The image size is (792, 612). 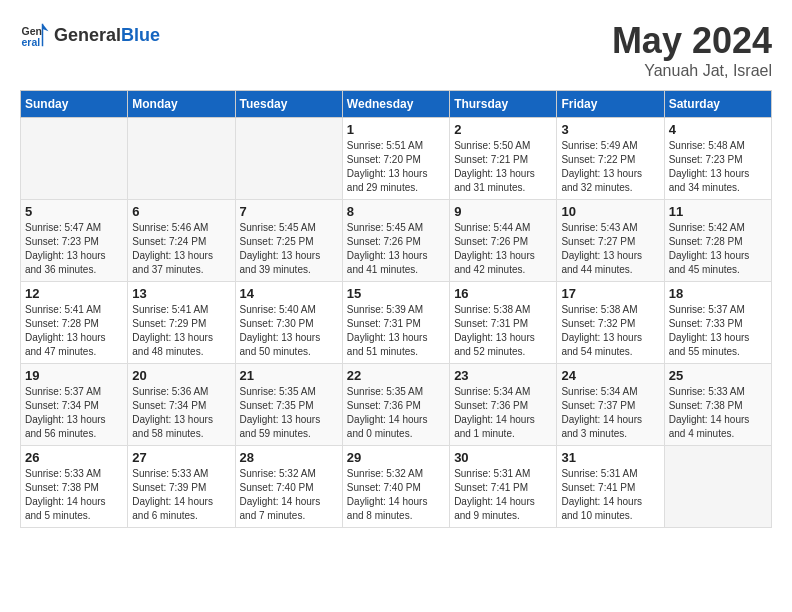 What do you see at coordinates (504, 323) in the screenshot?
I see `calendar-cell: 16Sunrise: 5:38 AM Sunset: 7:31 PM Dayli…` at bounding box center [504, 323].